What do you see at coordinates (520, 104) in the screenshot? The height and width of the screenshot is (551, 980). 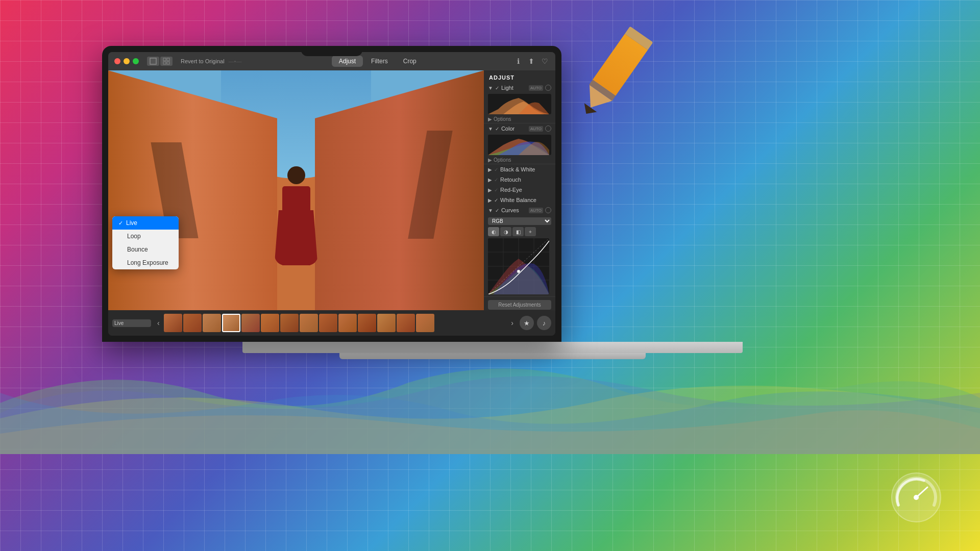 I see `light-histogram` at bounding box center [520, 104].